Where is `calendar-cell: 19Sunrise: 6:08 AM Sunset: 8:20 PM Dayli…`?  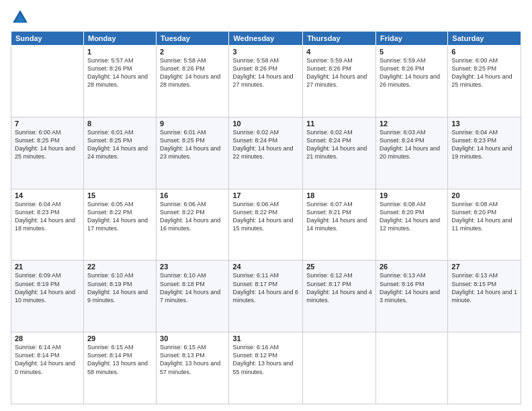
calendar-cell: 19Sunrise: 6:08 AM Sunset: 8:20 PM Dayli… is located at coordinates (411, 224).